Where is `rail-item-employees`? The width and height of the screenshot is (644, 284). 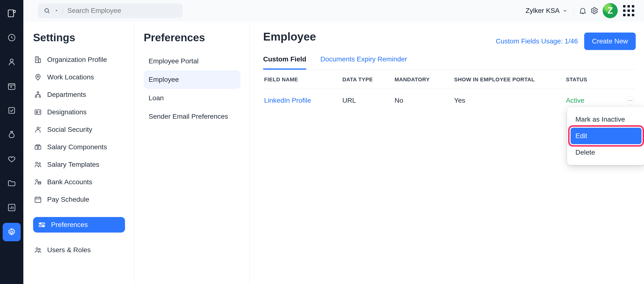 rail-item-employees is located at coordinates (12, 62).